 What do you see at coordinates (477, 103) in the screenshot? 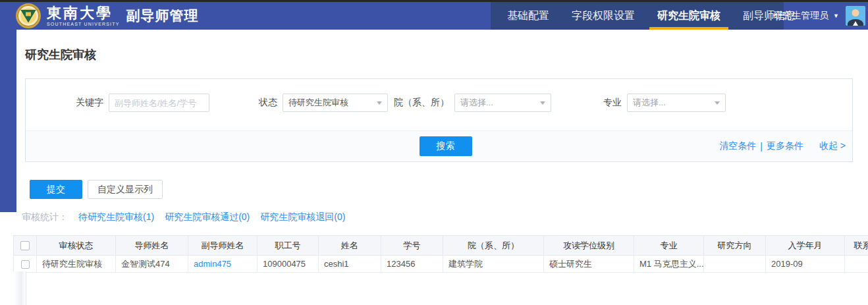
I see `department-select-value: 请选择...` at bounding box center [477, 103].